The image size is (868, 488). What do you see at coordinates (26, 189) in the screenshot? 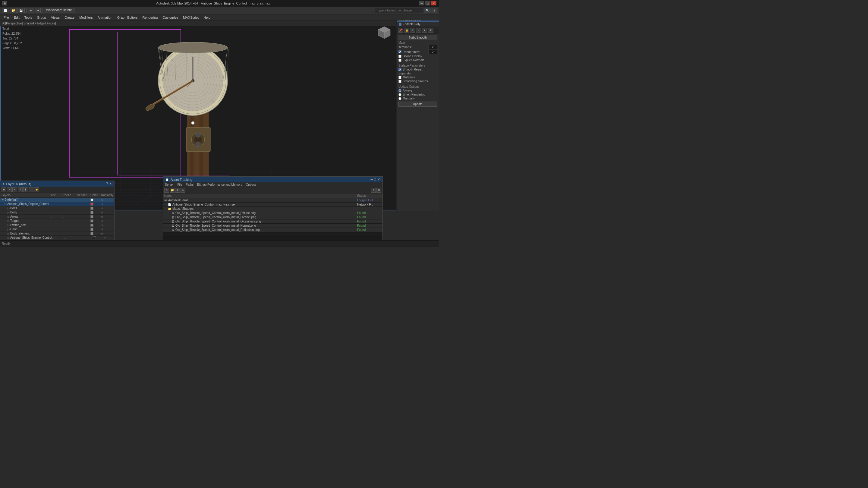
I see `layers-tb-btn-5: ⬆` at bounding box center [26, 189].